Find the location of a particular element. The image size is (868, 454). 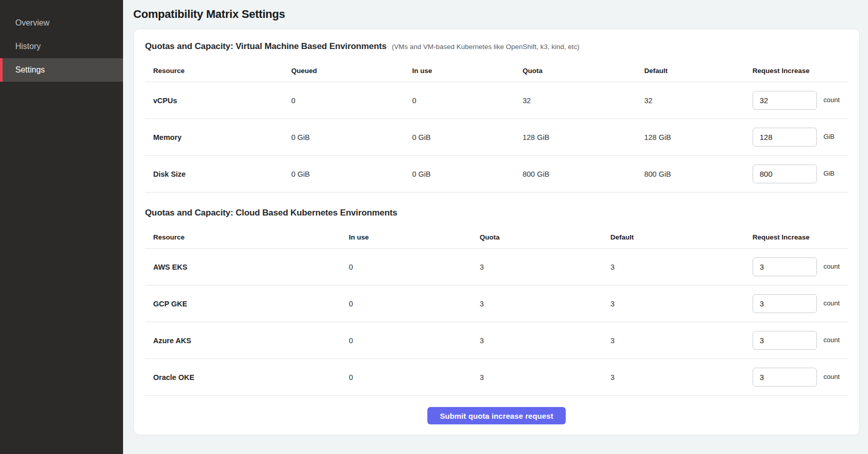

cell-default: 32 is located at coordinates (698, 101).